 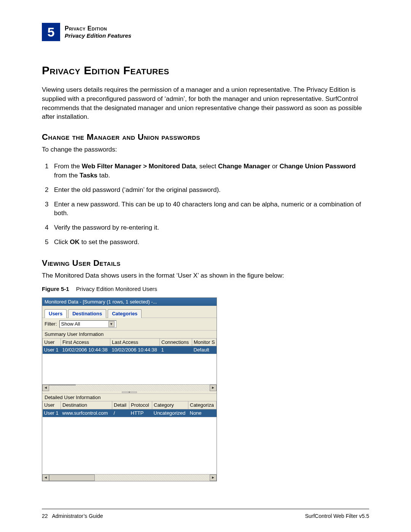 I want to click on step-number: 4, so click(x=49, y=228).